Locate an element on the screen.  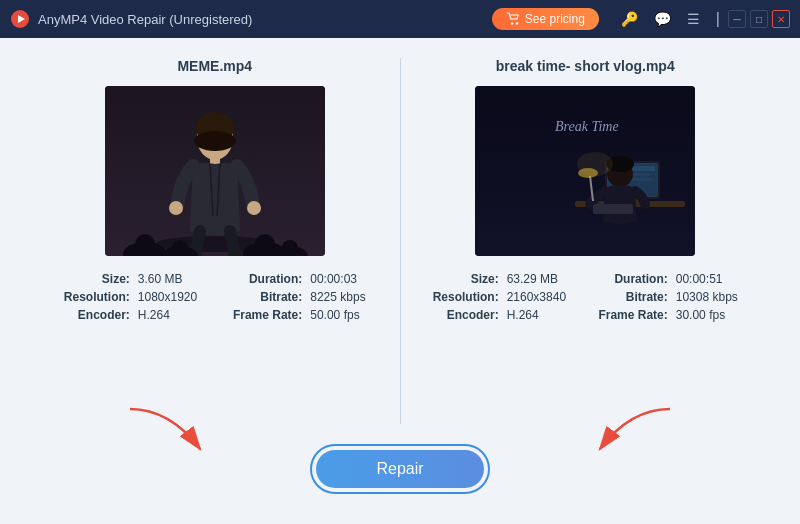
repair-button: Repair is located at coordinates (400, 469).